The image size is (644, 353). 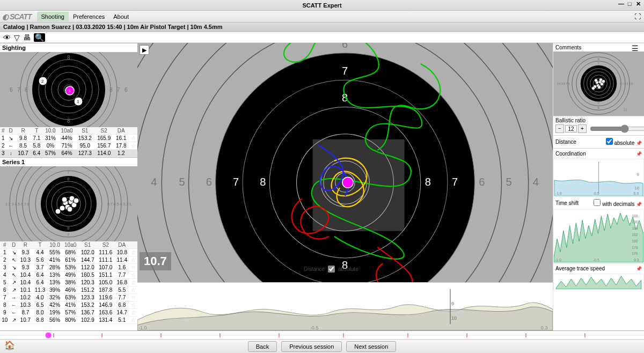 What do you see at coordinates (371, 347) in the screenshot?
I see `next-session-button: Next session` at bounding box center [371, 347].